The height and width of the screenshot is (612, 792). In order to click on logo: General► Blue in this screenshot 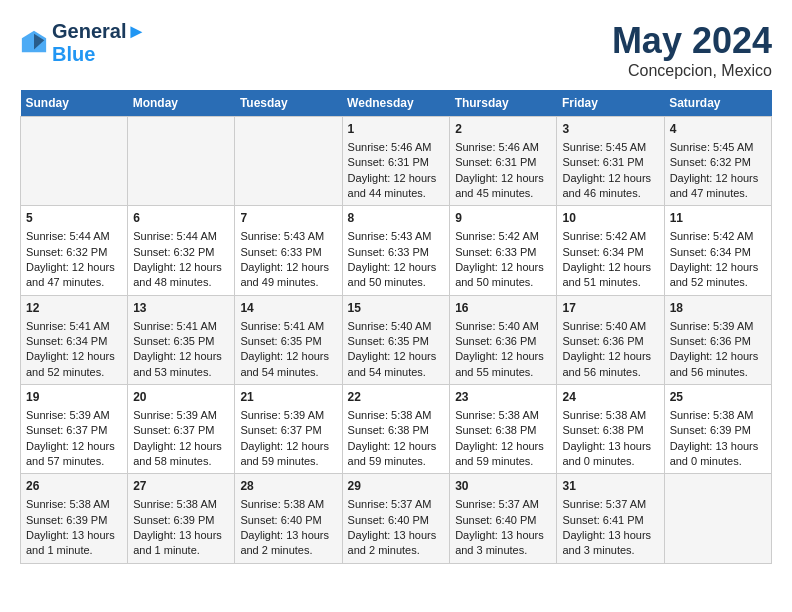, I will do `click(83, 43)`.